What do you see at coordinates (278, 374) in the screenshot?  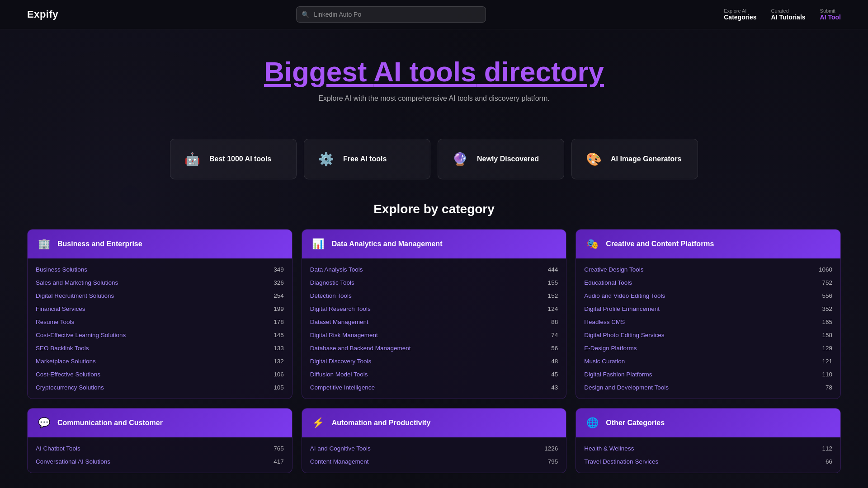 I see `category-item-count: 106` at bounding box center [278, 374].